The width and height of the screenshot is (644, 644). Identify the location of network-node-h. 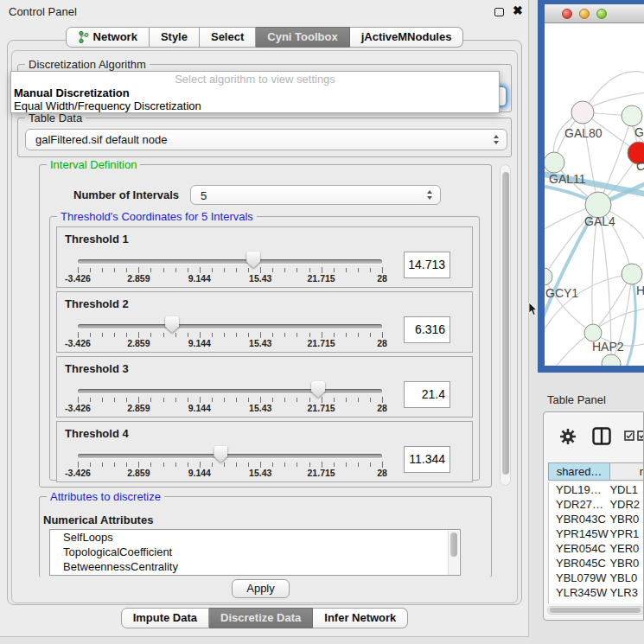
(632, 274).